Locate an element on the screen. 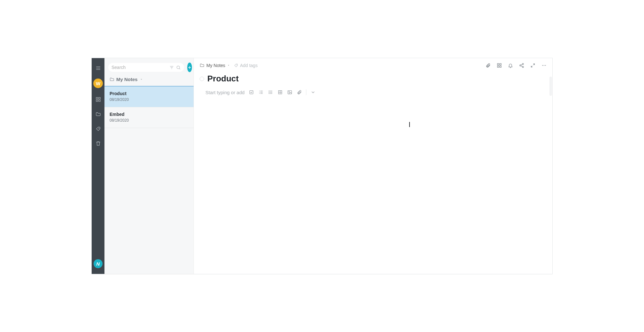 This screenshot has width=644, height=332. insert-ordered-list-button: 123 is located at coordinates (261, 92).